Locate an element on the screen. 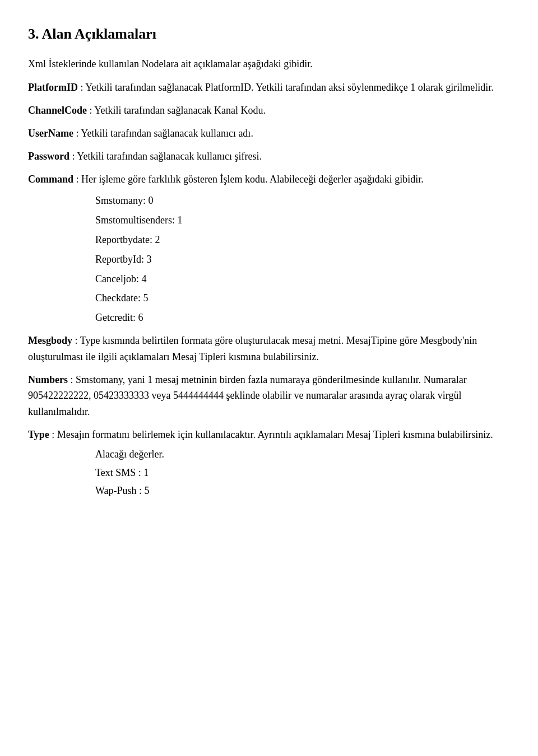 Image resolution: width=538 pixels, height=756 pixels. command-value-4: Canceljob: 4 is located at coordinates (303, 279).